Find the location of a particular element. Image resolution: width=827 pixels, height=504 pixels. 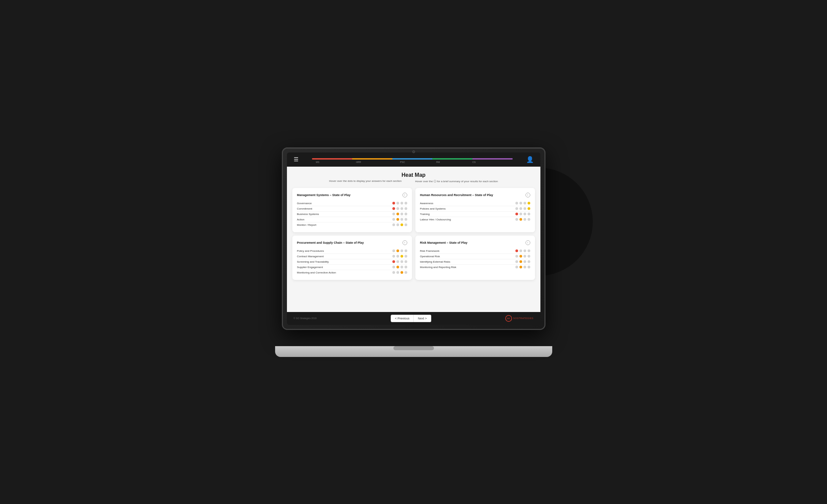

info-icon-risk-management: i is located at coordinates (528, 243).